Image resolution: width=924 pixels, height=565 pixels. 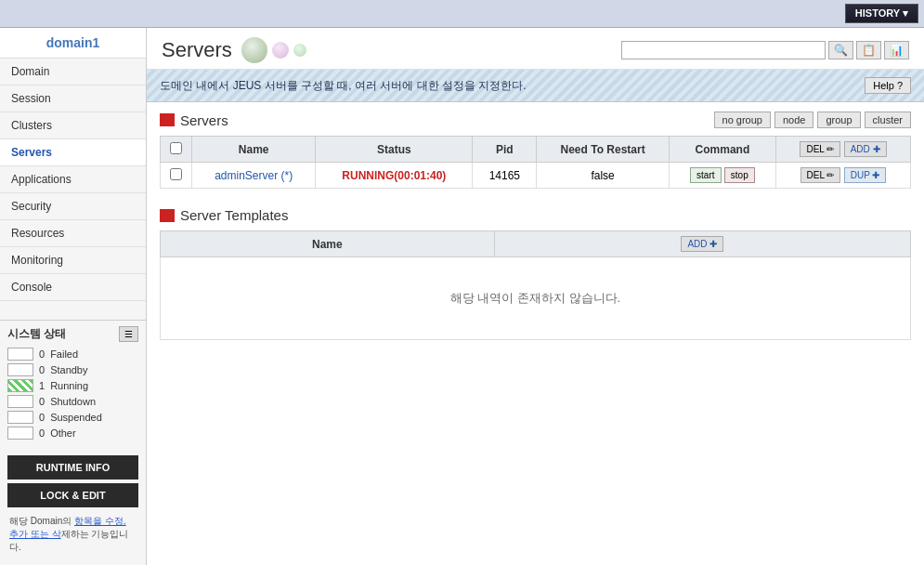 I want to click on status-count-running: 1, so click(x=42, y=386).